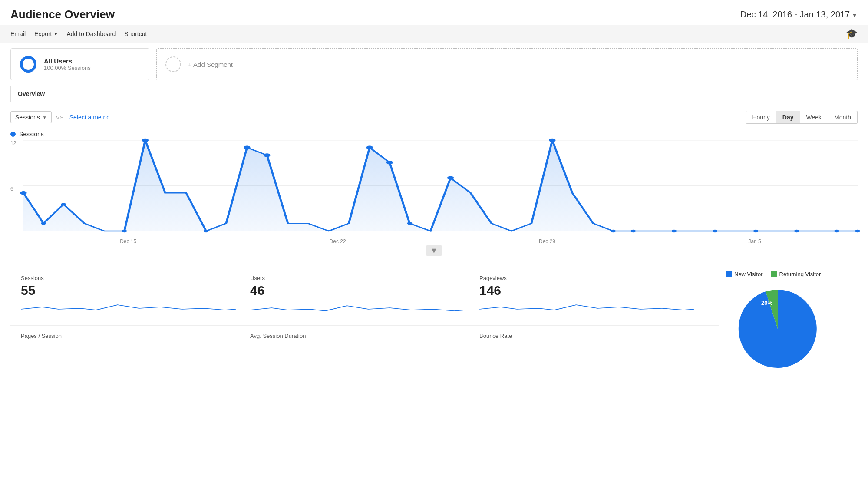  What do you see at coordinates (815, 117) in the screenshot?
I see `week-button: Week` at bounding box center [815, 117].